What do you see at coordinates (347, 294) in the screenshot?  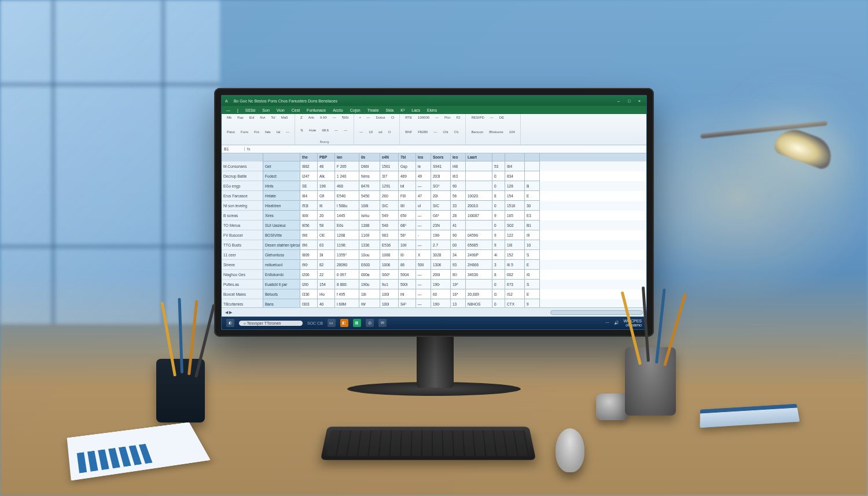 I see `cell: f 495` at bounding box center [347, 294].